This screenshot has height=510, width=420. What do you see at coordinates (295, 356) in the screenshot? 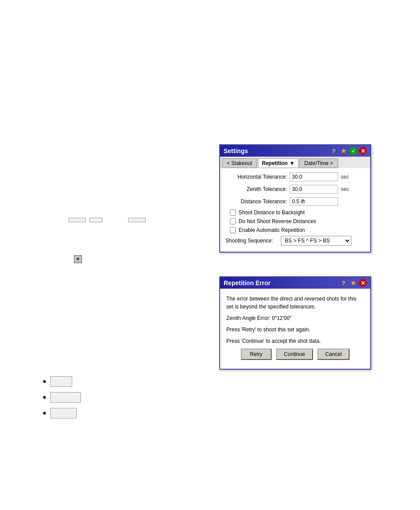
I see `error-buttons: Retry Continue Cancel` at bounding box center [295, 356].